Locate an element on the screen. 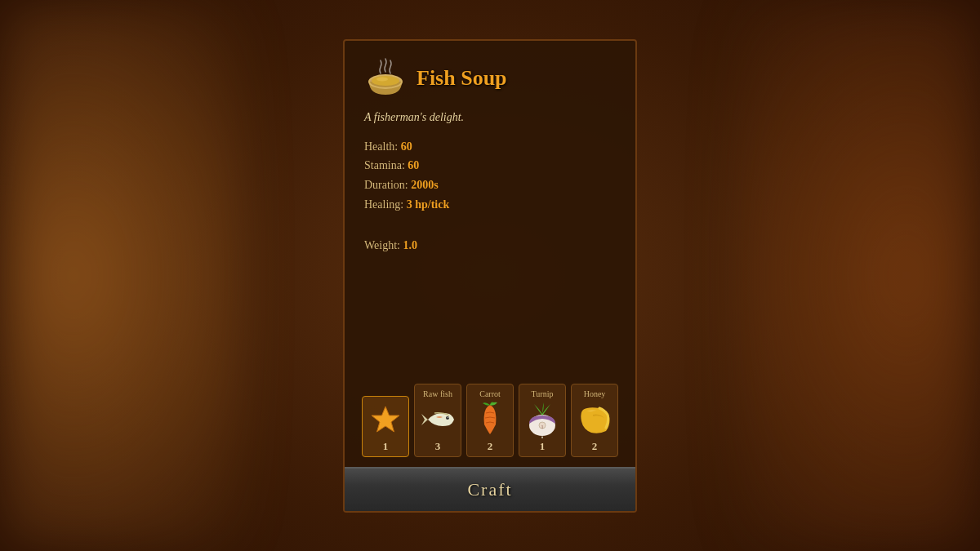 The image size is (980, 551). honey-icon is located at coordinates (595, 420).